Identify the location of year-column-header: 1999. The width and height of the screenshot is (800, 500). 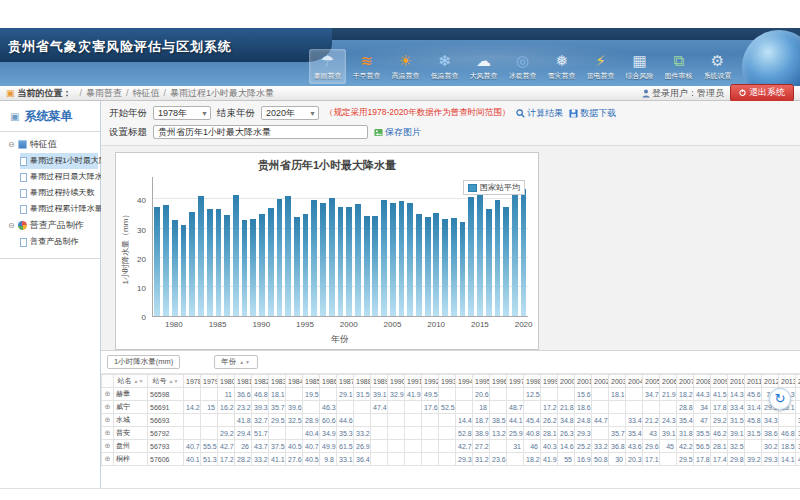
(550, 382).